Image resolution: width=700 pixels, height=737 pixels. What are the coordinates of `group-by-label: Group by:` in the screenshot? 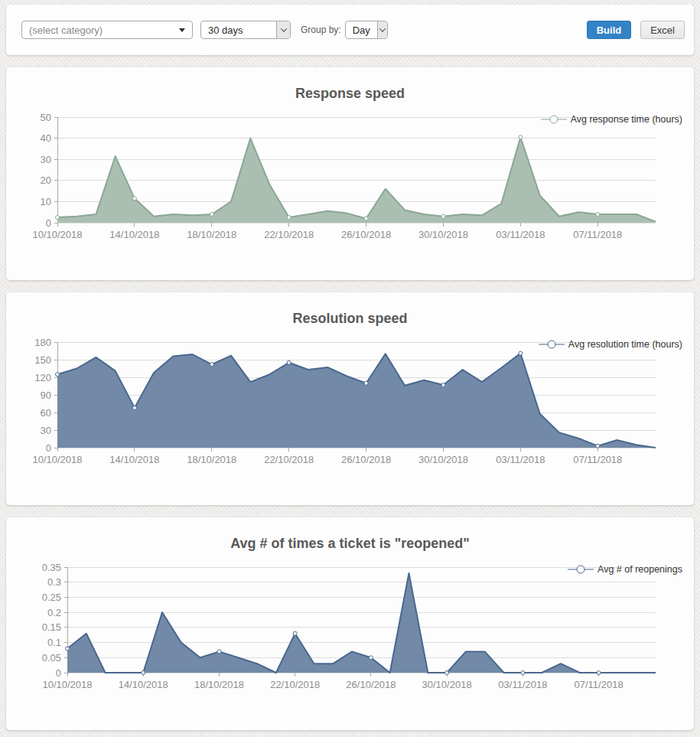 It's located at (321, 30).